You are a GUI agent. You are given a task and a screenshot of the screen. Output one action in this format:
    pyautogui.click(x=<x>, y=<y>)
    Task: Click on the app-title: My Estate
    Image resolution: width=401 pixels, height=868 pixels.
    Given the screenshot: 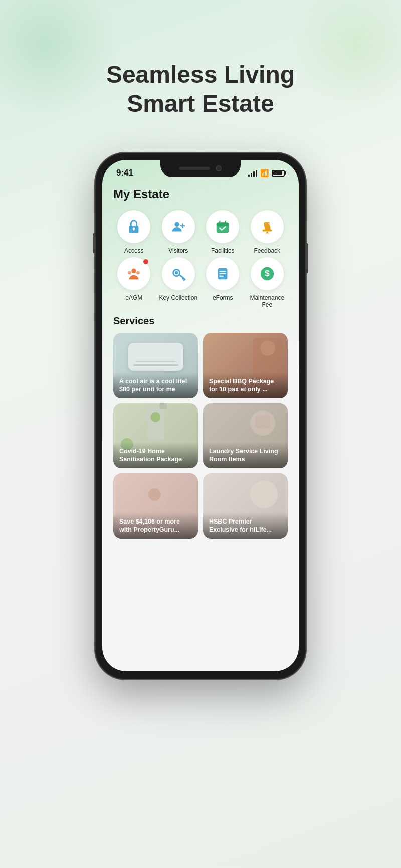 What is the action you would take?
    pyautogui.click(x=200, y=194)
    